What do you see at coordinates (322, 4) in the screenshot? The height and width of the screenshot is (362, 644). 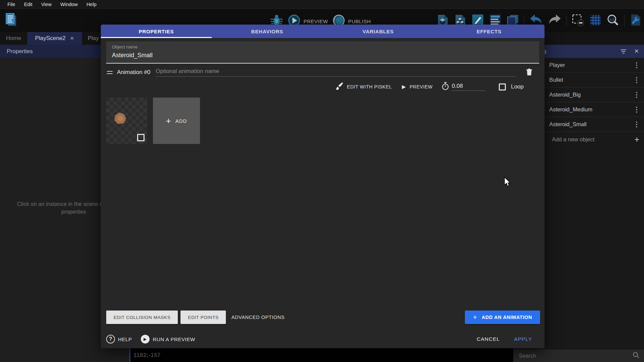 I see `menu-bar: File Edit View Window Help` at bounding box center [322, 4].